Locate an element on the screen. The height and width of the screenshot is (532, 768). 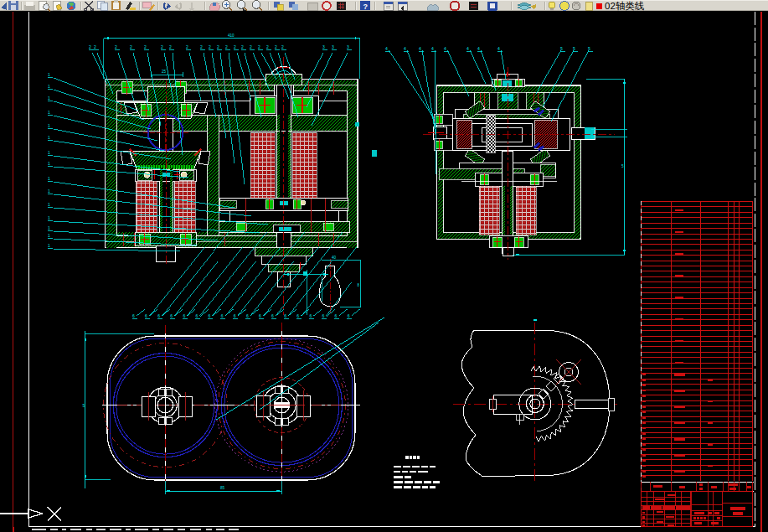
svg-text: 410 is located at coordinates (231, 35).